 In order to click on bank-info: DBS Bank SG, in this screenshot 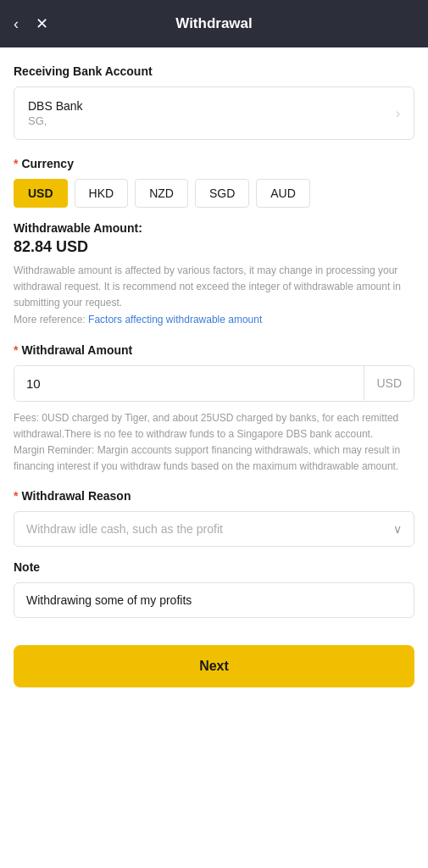, I will do `click(56, 114)`.